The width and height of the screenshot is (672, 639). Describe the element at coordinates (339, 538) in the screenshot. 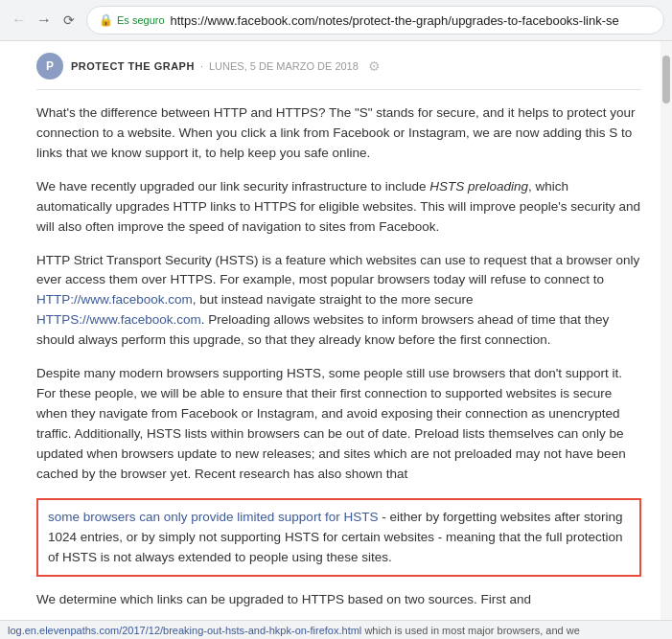

I see `highlight-box: some browsers can only provide limited s…` at that location.